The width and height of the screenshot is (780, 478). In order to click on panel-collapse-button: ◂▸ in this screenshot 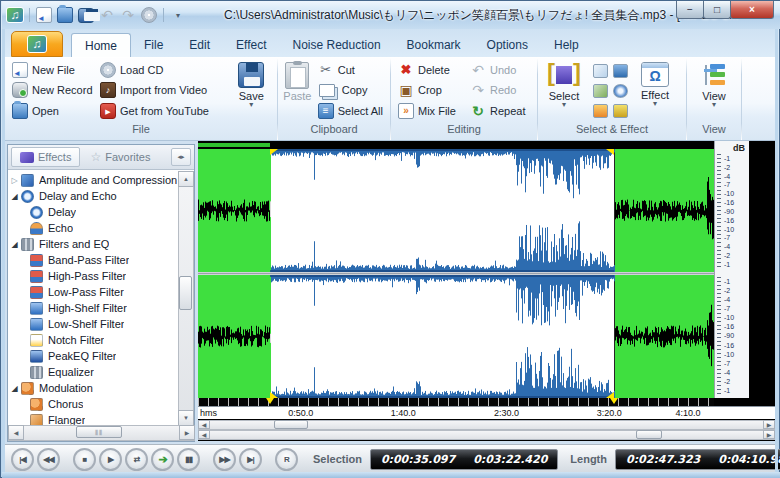, I will do `click(181, 157)`.